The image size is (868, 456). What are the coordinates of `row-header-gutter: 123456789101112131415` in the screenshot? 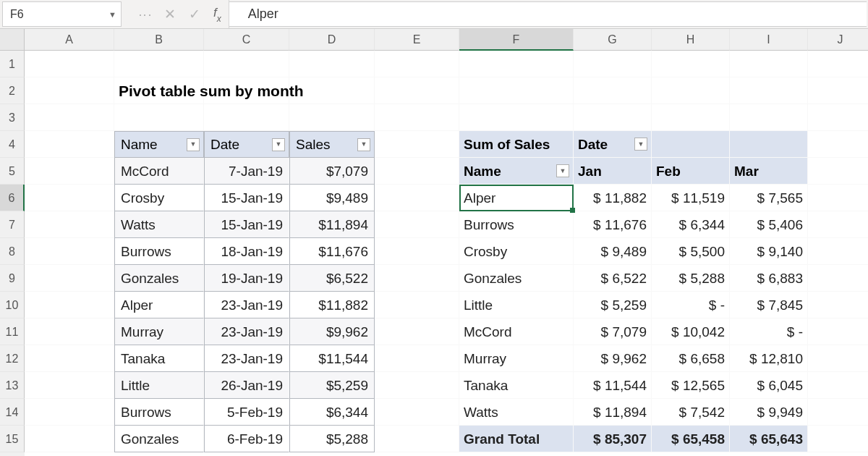 It's located at (12, 242).